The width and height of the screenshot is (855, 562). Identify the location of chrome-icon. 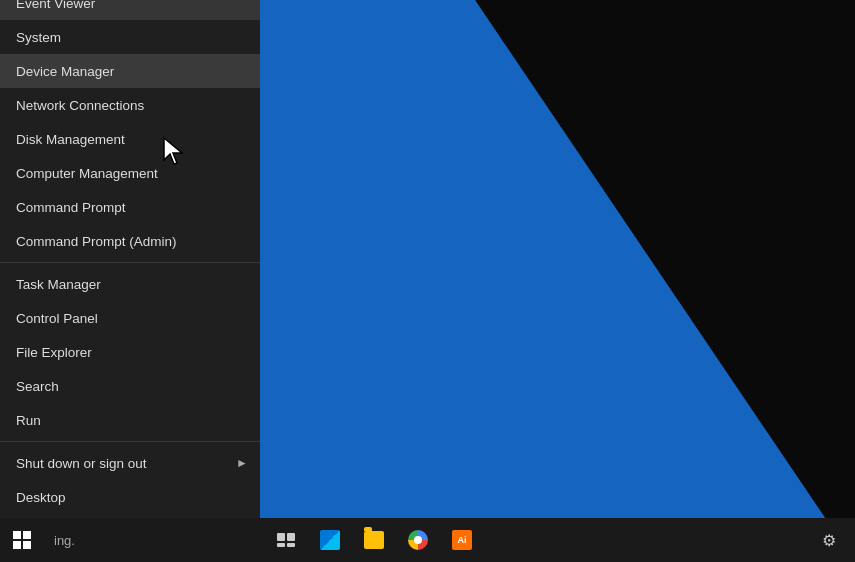
(418, 540).